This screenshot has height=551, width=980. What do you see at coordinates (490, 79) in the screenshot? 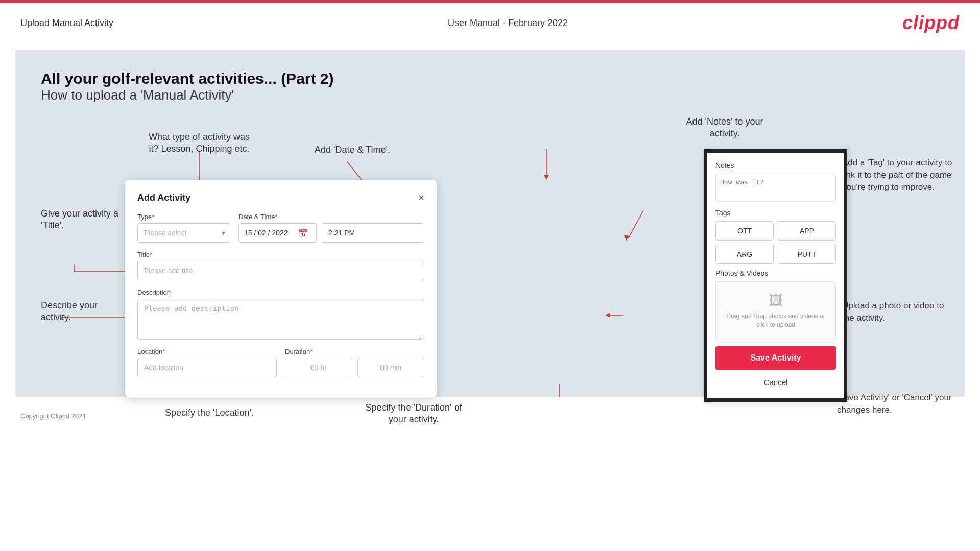
I see `main-heading: All your golf-relevant activities... (Pa…` at bounding box center [490, 79].